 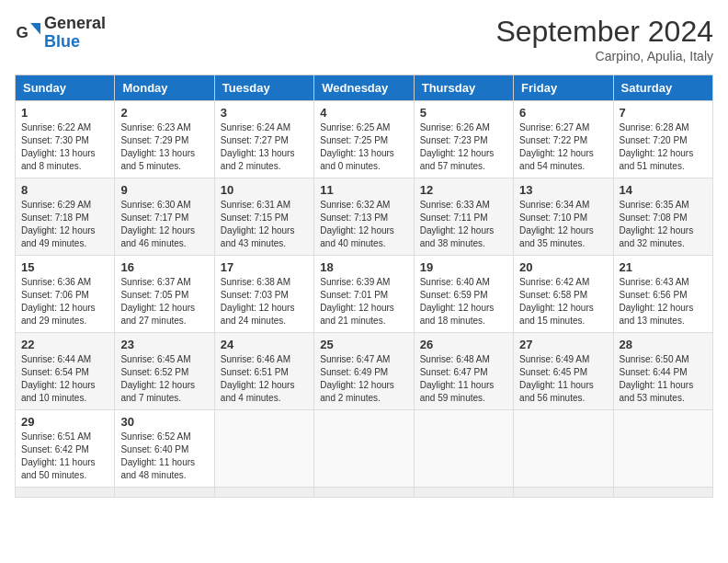 What do you see at coordinates (364, 147) in the screenshot?
I see `day-info: Sunrise: 6:25 AM Sunset: 7:25 PM Dayligh…` at bounding box center [364, 147].